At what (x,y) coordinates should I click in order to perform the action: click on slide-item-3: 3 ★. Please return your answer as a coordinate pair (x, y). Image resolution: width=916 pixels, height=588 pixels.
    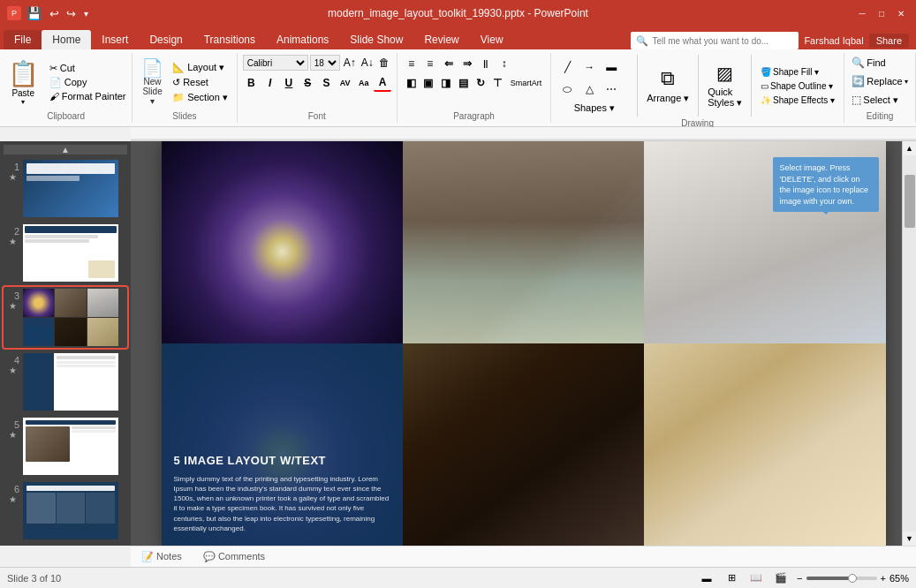
    Looking at the image, I should click on (65, 318).